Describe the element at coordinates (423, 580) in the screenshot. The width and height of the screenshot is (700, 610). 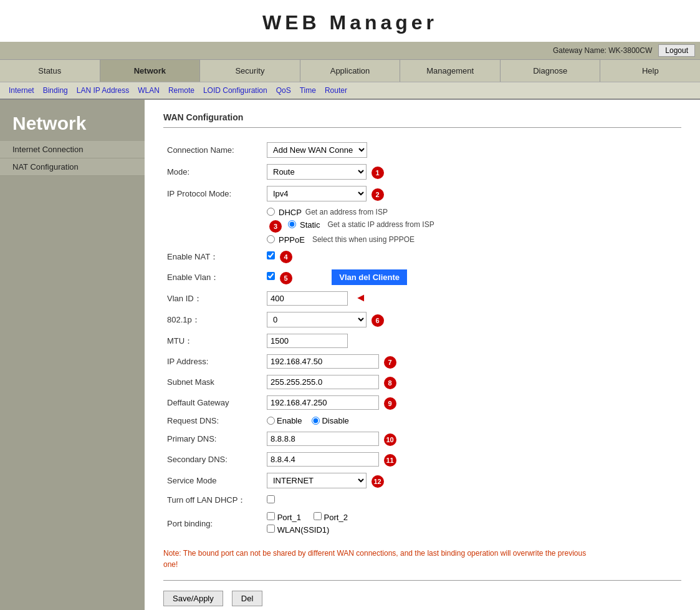
I see `bottom-divider` at that location.